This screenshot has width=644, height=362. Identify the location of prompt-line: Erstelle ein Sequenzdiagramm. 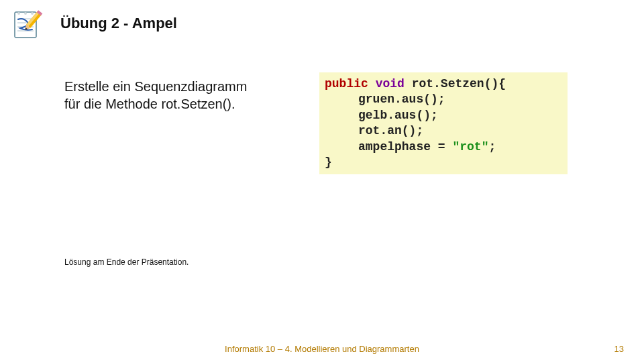
(178, 86).